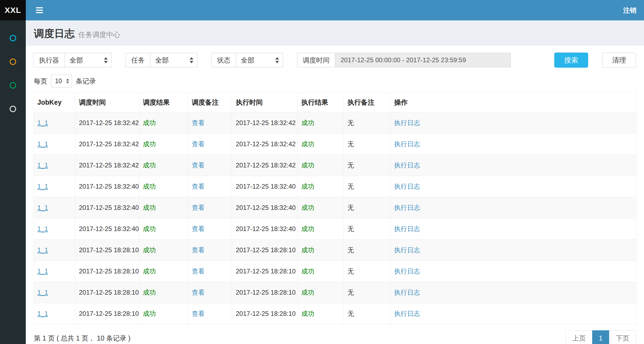 The image size is (644, 344). Describe the element at coordinates (335, 57) in the screenshot. I see `filter-toolbar: 执行器 全部 任务 全部 状态 全部` at that location.